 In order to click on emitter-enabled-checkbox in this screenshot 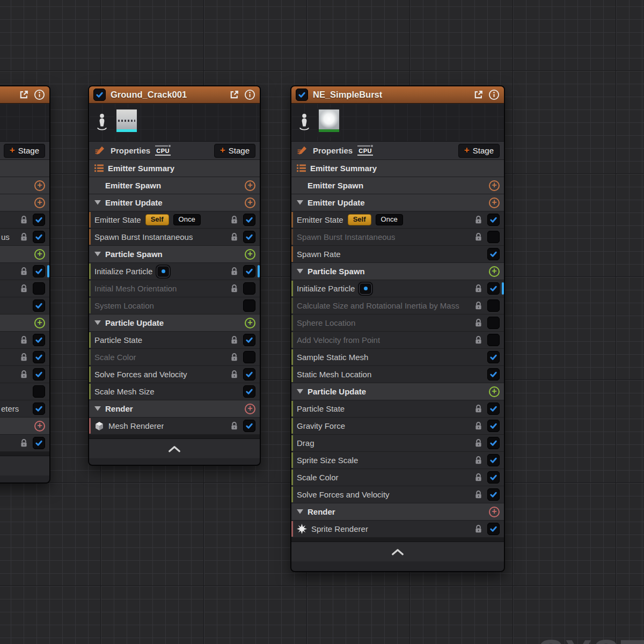, I will do `click(302, 94)`.